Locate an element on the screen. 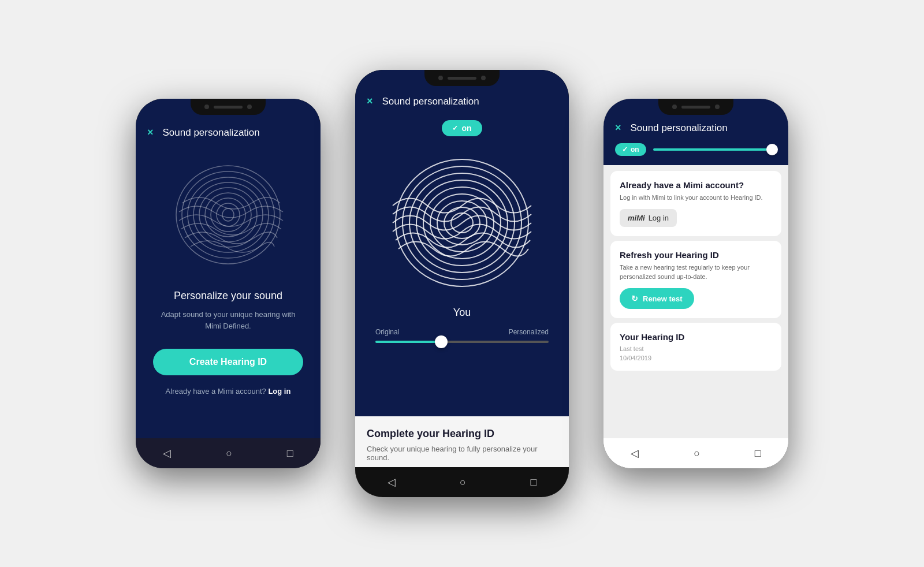 This screenshot has height=567, width=924. header-title-left: Sound personalization is located at coordinates (211, 133).